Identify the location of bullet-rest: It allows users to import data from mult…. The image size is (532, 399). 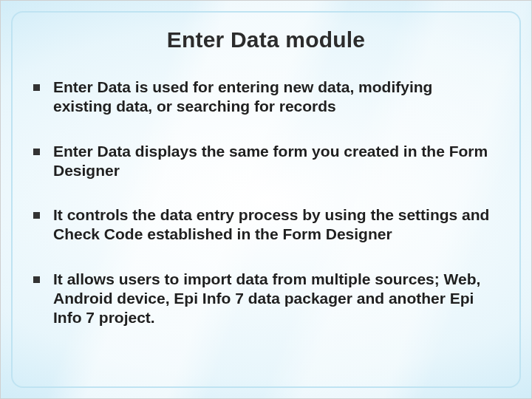
(267, 299).